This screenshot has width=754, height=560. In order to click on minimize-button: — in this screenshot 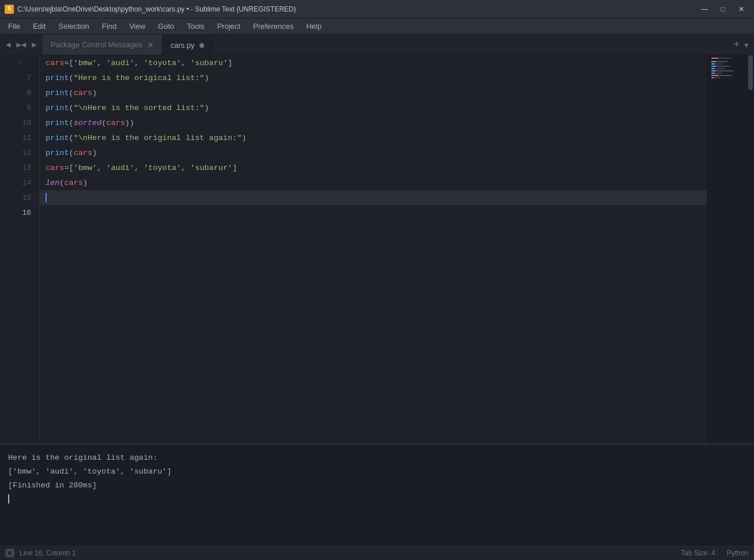, I will do `click(704, 9)`.